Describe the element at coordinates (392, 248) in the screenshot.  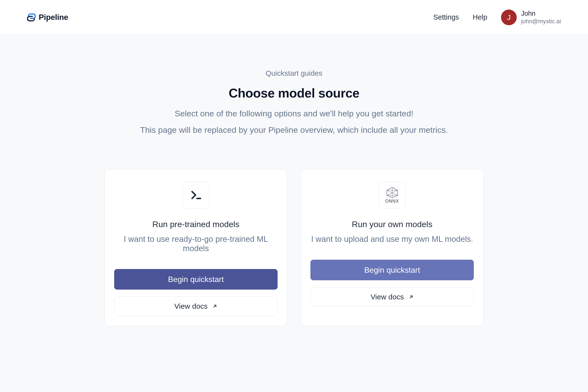
I see `card-own-models: ONNX Run your own models I want to uploa…` at that location.